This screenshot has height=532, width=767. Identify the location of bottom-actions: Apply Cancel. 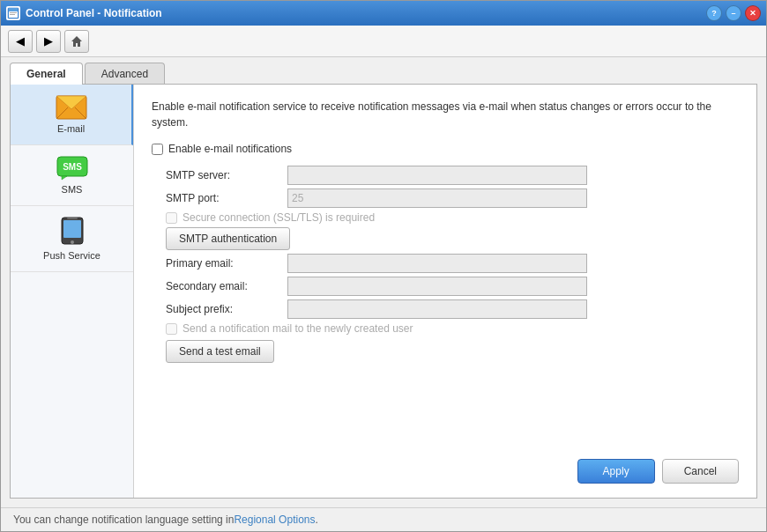
(445, 471).